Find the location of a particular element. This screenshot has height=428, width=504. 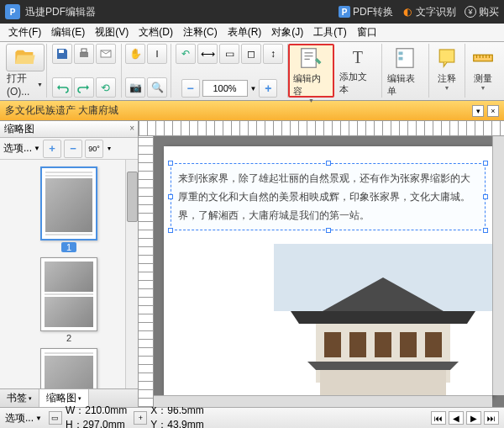

vertical-ruler is located at coordinates (146, 272).